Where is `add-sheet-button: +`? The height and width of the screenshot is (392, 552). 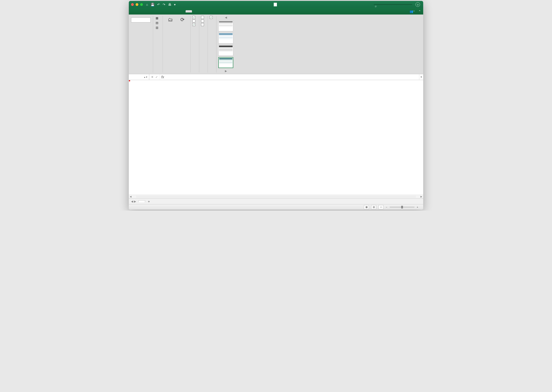 add-sheet-button: + is located at coordinates (149, 201).